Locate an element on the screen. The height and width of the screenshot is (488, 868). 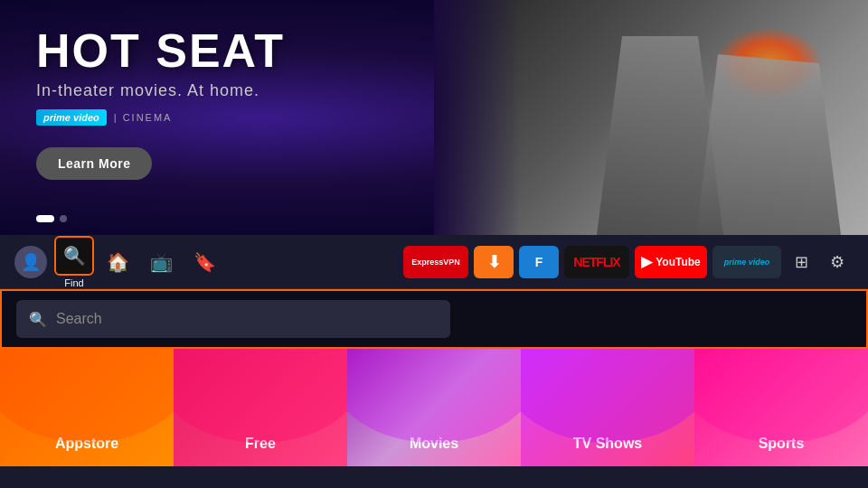
youtube-label: YouTube is located at coordinates (678, 262).